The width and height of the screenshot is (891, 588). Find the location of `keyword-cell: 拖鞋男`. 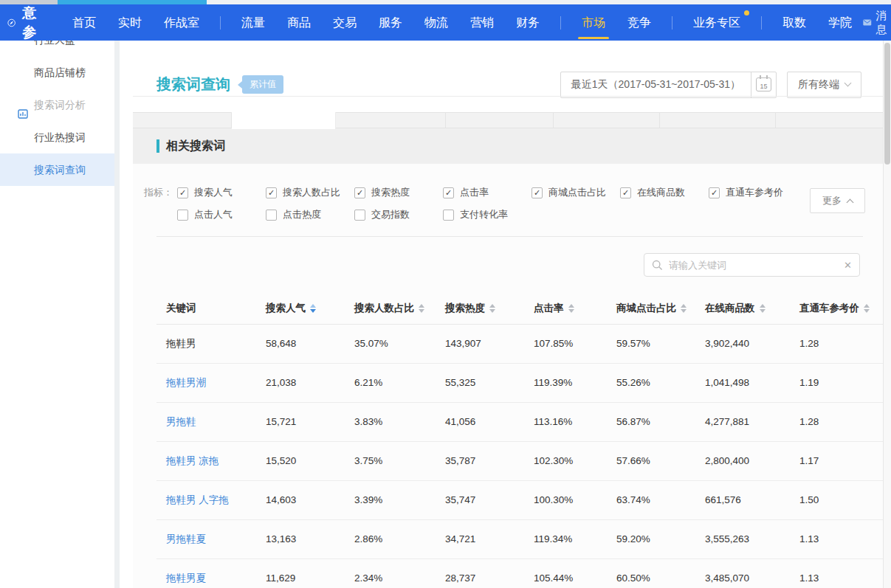

keyword-cell: 拖鞋男 is located at coordinates (211, 344).